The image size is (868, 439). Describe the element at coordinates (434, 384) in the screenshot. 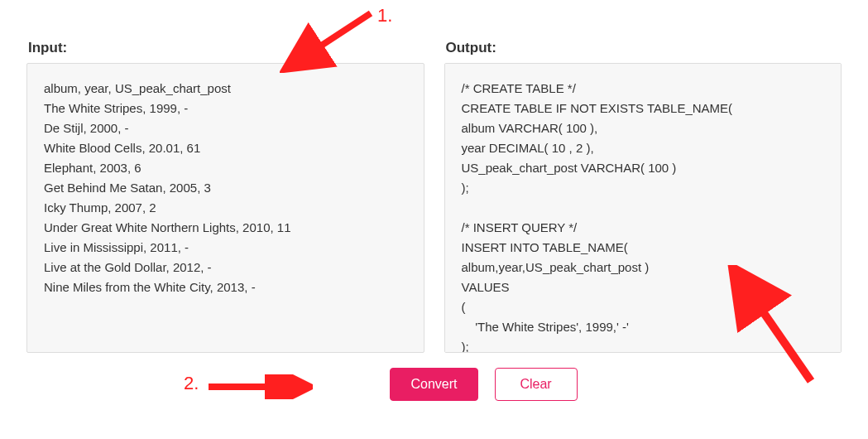

I see `convert-button: Convert` at that location.